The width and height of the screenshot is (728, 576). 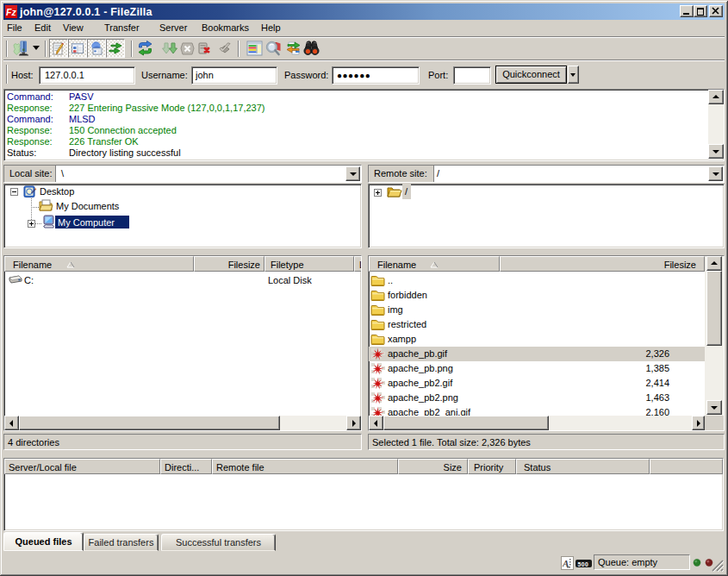 What do you see at coordinates (11, 12) in the screenshot?
I see `svg-text: Fz` at bounding box center [11, 12].